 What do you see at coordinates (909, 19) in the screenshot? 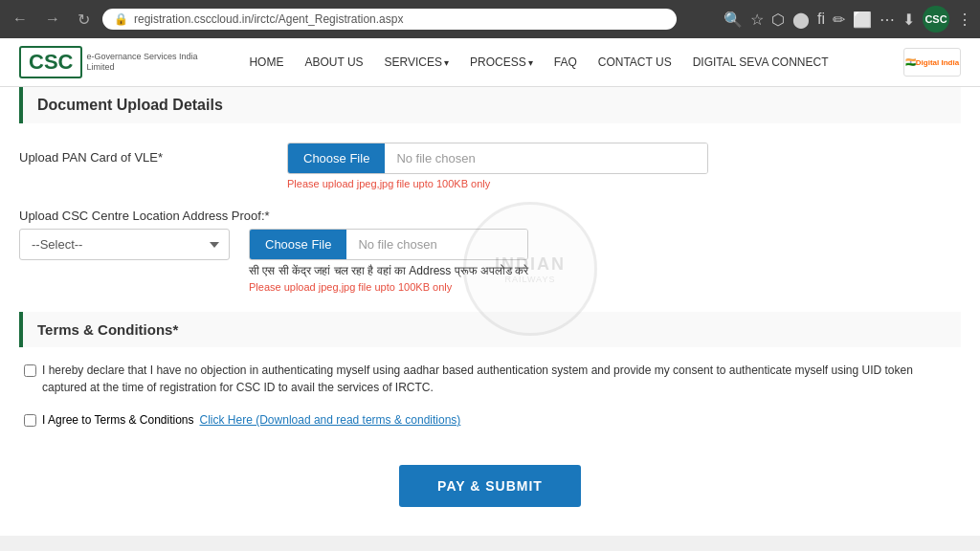
I see `download-icon: ⬇` at bounding box center [909, 19].